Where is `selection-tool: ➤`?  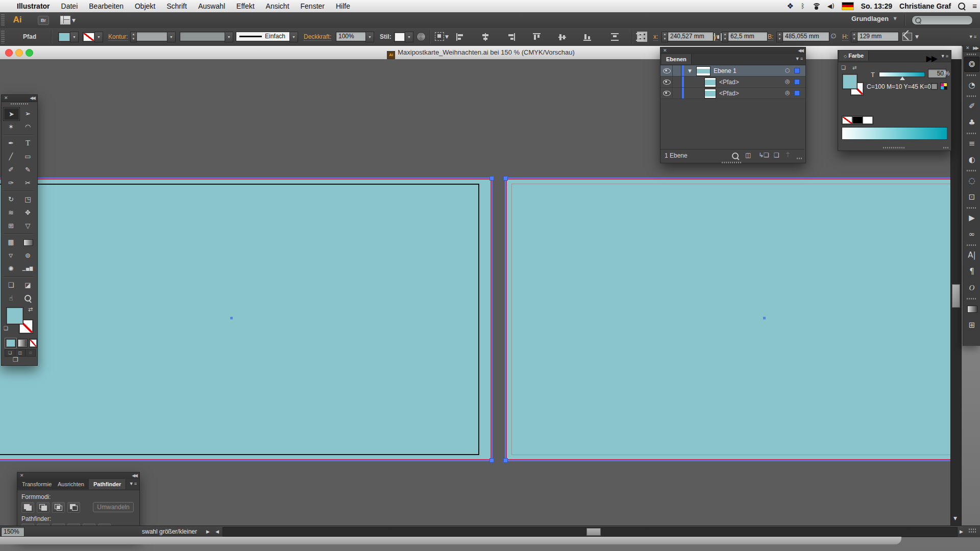
selection-tool: ➤ is located at coordinates (11, 114).